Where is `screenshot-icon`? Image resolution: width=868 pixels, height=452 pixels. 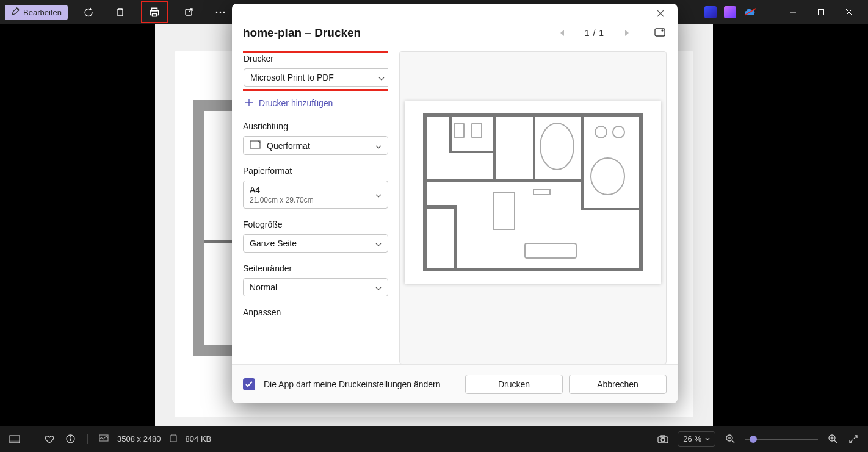
screenshot-icon is located at coordinates (663, 439).